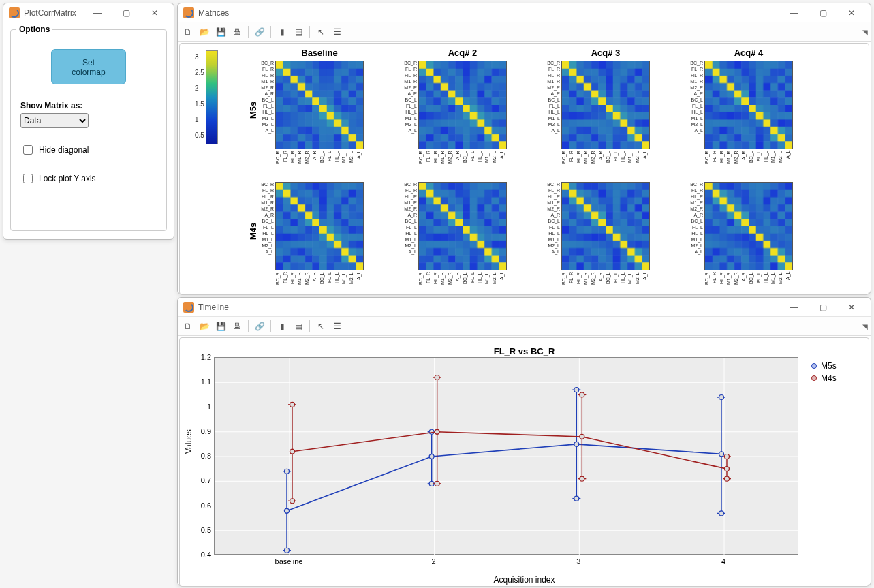 This screenshot has width=874, height=588. Describe the element at coordinates (489, 307) in the screenshot. I see `window-title: Timeline` at that location.